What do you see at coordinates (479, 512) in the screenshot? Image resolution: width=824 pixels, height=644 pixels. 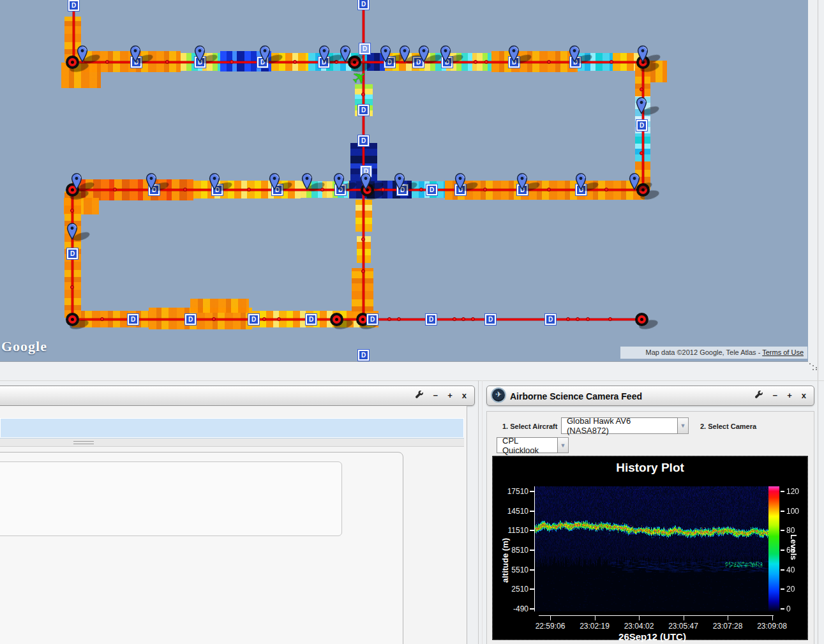 I see `panel-splitter` at bounding box center [479, 512].